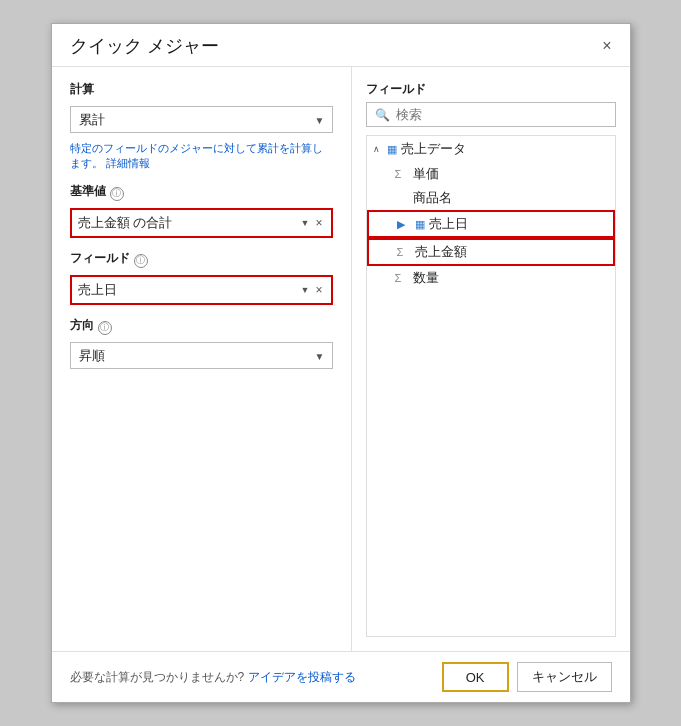 This screenshot has width=681, height=726. I want to click on tree-item-tanka: Σ 単価, so click(491, 174).